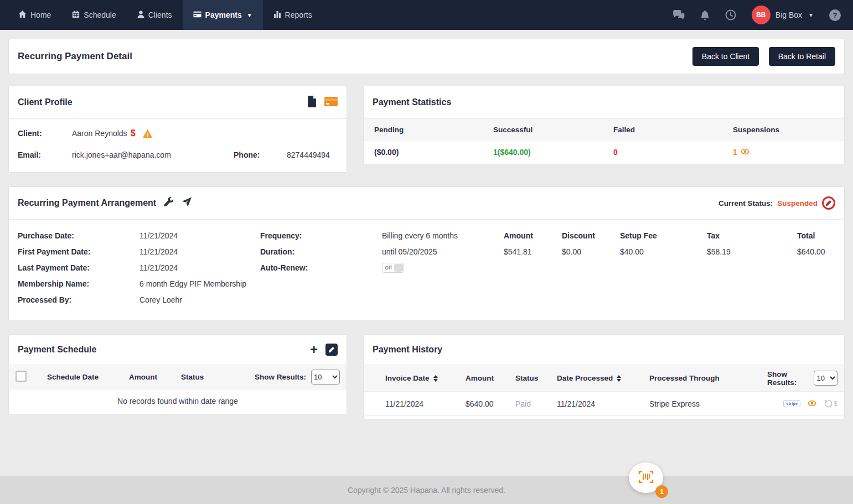 This screenshot has width=853, height=504. What do you see at coordinates (34, 15) in the screenshot?
I see `nav-item-home: Home` at bounding box center [34, 15].